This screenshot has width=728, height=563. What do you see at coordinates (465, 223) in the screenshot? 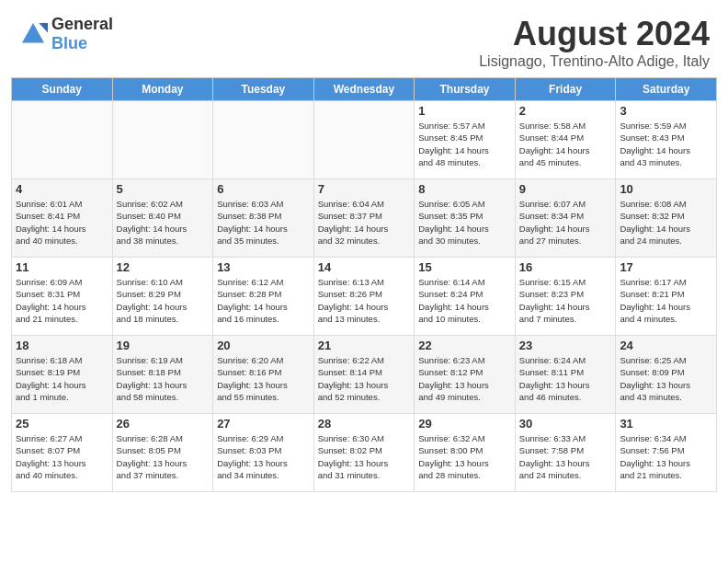
I see `day-info: Sunrise: 6:05 AMSunset: 8:35 PMDaylight:…` at bounding box center [465, 223].